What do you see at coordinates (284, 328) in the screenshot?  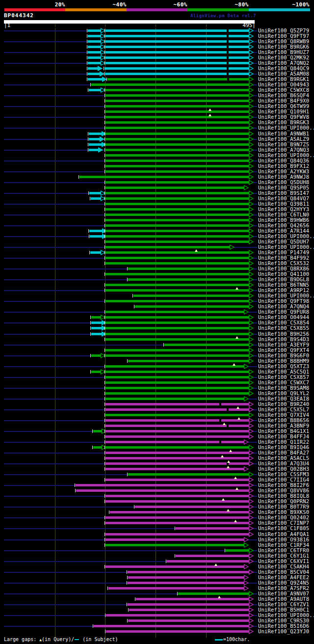 I see `uniref-label: UniRef100_C5X855` at bounding box center [284, 328].